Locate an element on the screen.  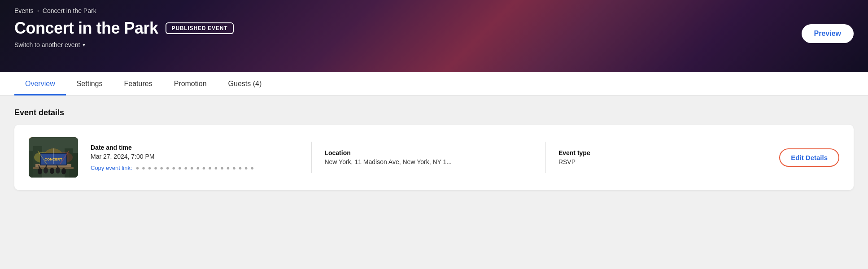
preview-button: Preview is located at coordinates (828, 34).